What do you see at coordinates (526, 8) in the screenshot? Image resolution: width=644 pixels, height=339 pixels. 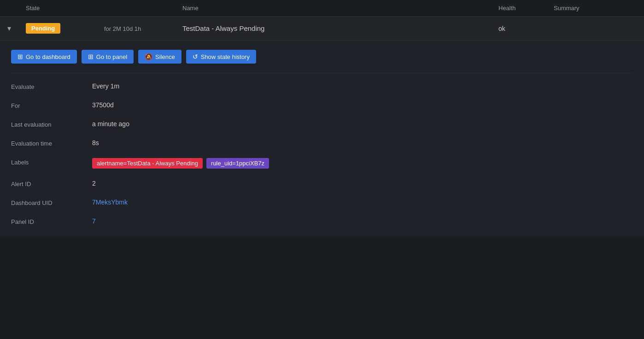 I see `header-health-col: Health` at bounding box center [526, 8].